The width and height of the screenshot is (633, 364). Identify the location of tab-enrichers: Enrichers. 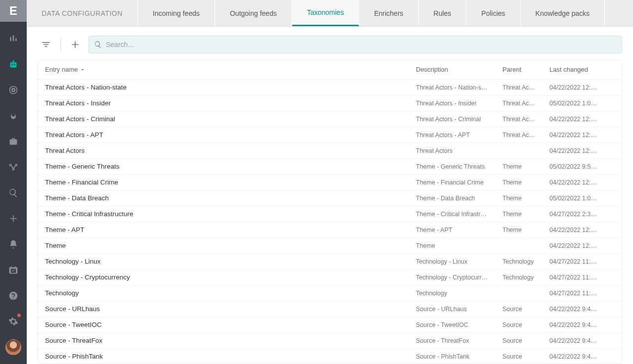
(389, 13).